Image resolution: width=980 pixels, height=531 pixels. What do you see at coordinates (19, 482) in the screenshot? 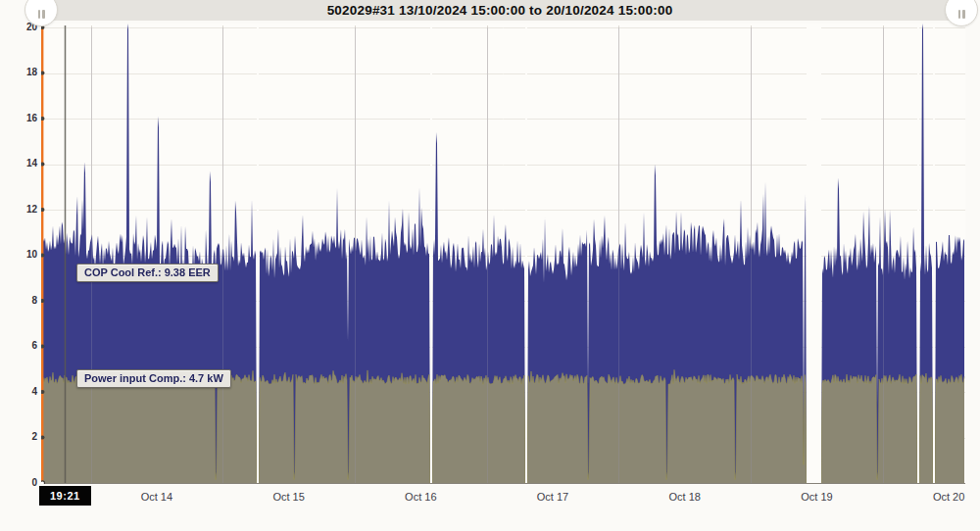
I see `y-tick-label: 0` at bounding box center [19, 482].